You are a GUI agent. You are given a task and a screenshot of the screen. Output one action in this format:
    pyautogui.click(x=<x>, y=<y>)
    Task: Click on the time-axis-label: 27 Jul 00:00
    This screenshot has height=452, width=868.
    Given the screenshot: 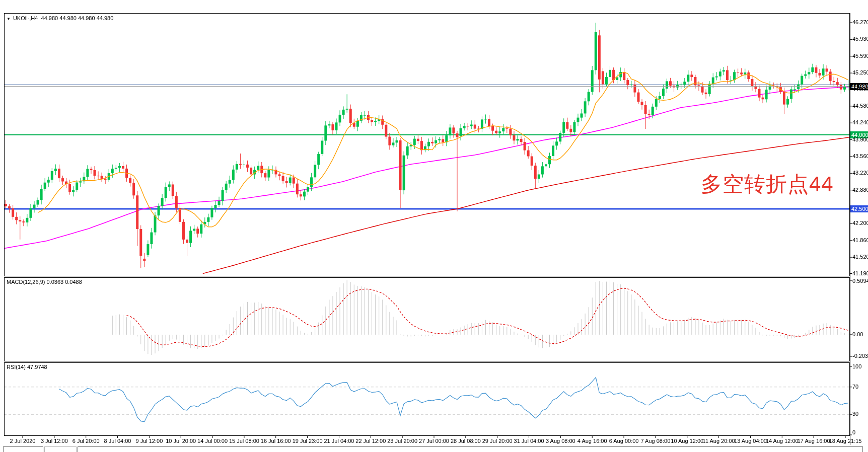 What is the action you would take?
    pyautogui.click(x=434, y=441)
    